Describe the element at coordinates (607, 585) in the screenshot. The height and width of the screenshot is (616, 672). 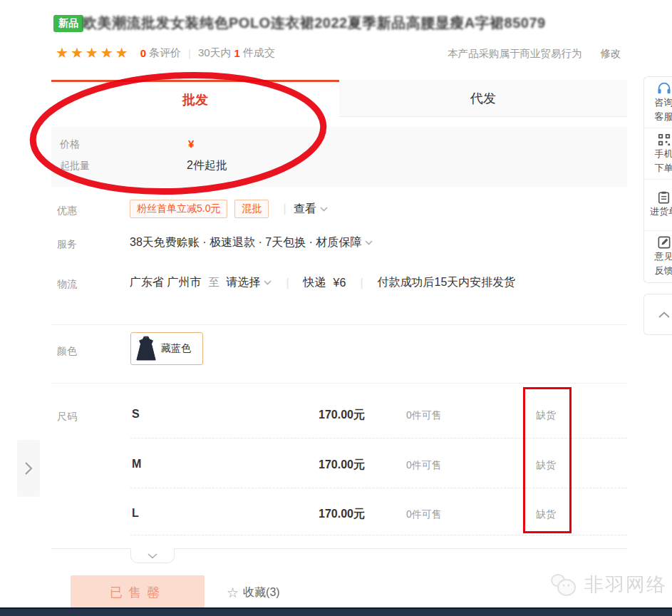
I see `watermark: 非羽网络` at that location.